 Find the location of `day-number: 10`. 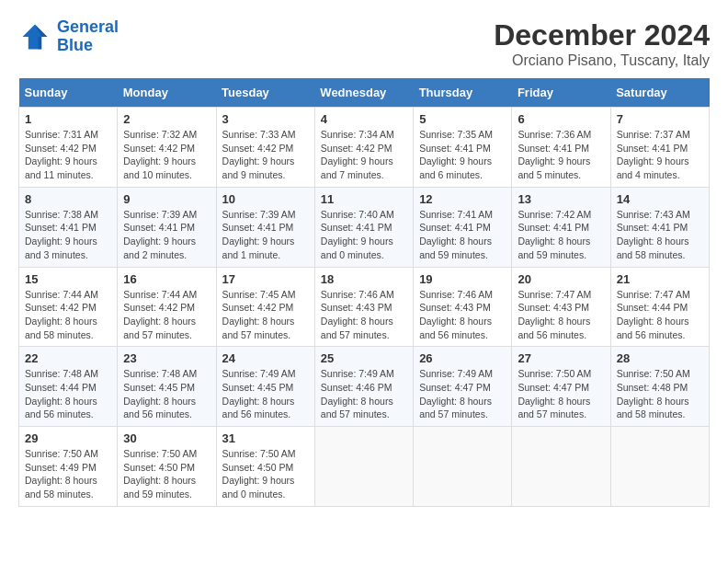

day-number: 10 is located at coordinates (266, 199).